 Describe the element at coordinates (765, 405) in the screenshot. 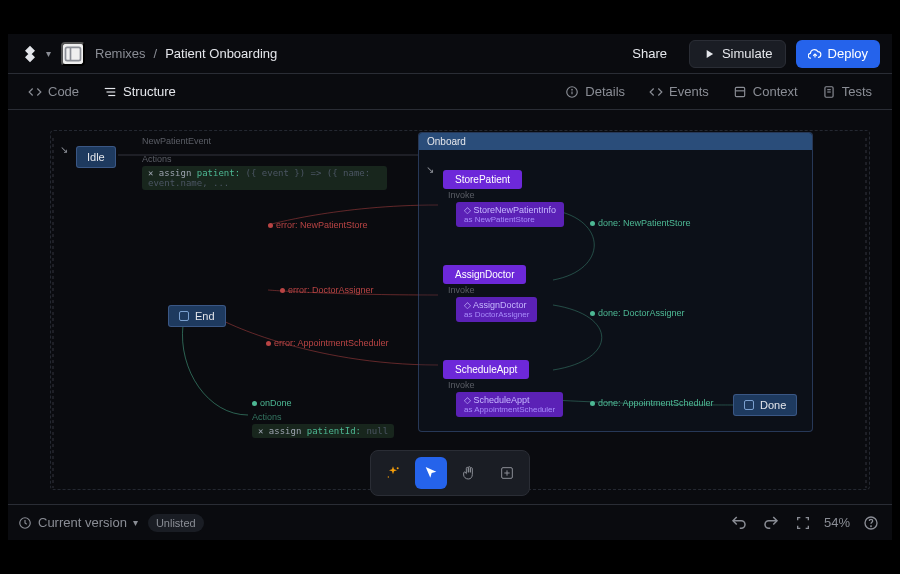

I see `state-done: Done` at that location.